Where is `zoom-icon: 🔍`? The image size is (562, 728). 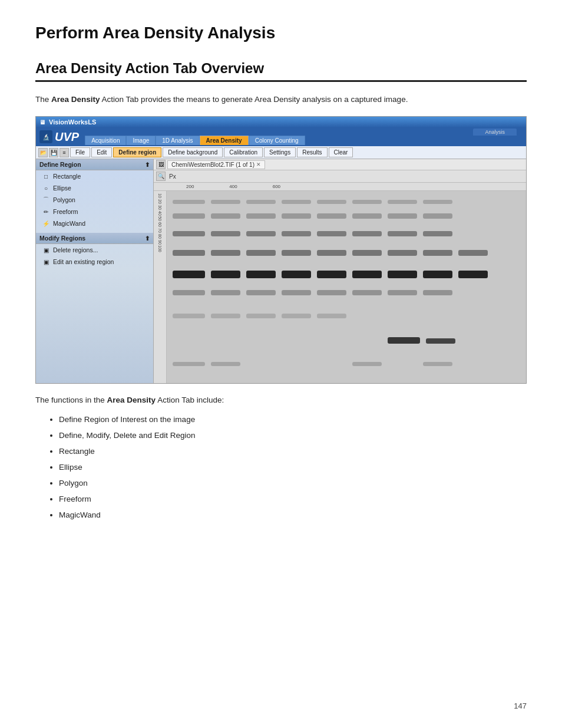
zoom-icon: 🔍 is located at coordinates (161, 176).